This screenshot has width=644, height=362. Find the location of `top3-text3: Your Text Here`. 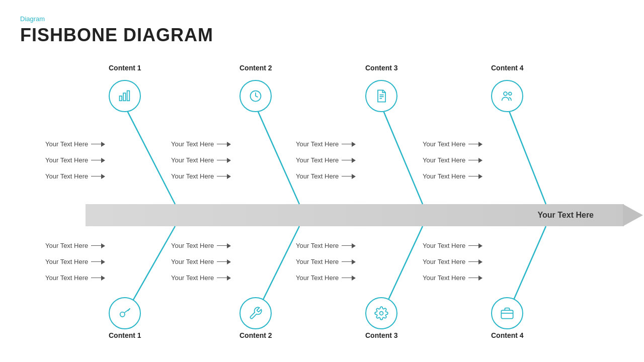

top3-text3: Your Text Here is located at coordinates (326, 176).